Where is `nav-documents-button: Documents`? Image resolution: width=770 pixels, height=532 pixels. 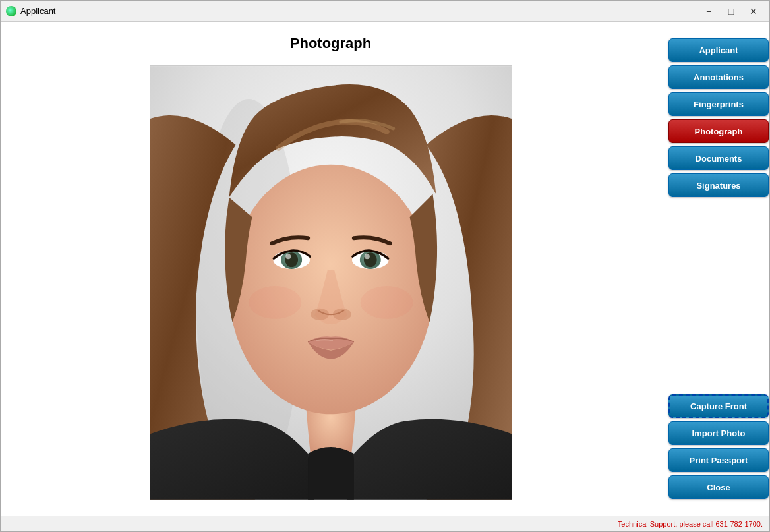
nav-documents-button: Documents is located at coordinates (719, 158).